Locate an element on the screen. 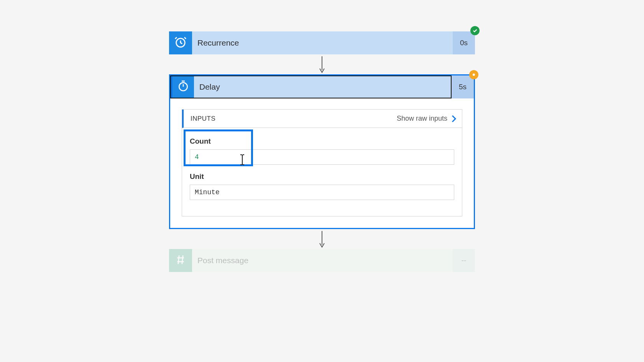 The image size is (644, 362). hash-icon is located at coordinates (181, 260).